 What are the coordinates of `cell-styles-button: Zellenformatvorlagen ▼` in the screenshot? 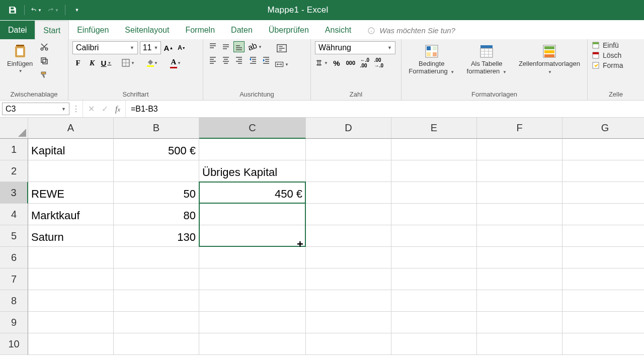 It's located at (549, 59).